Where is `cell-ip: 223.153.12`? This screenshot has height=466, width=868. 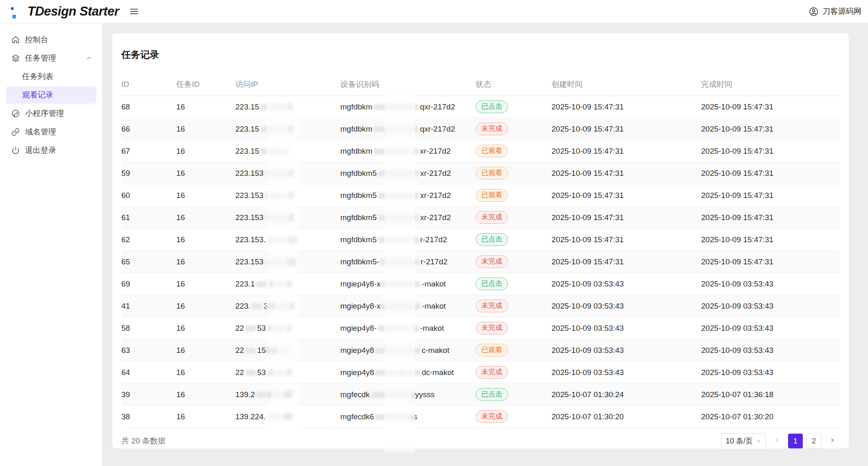
cell-ip: 223.153.12 is located at coordinates (288, 240).